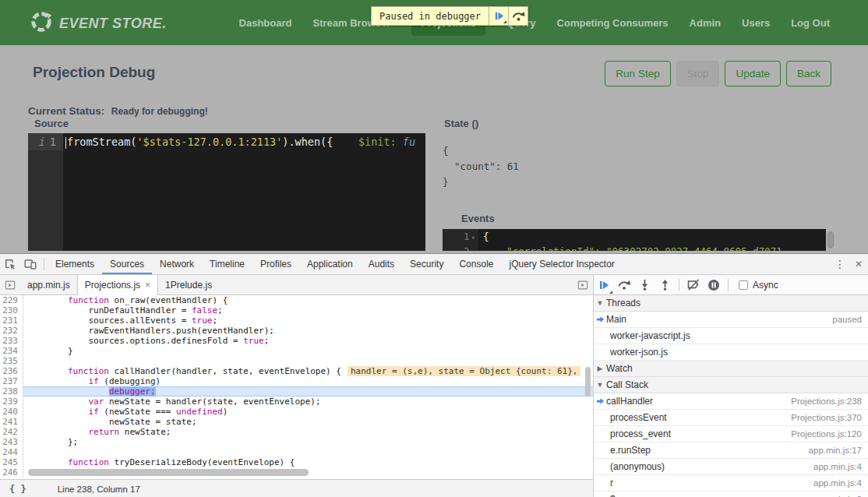 This screenshot has height=497, width=868. What do you see at coordinates (18, 489) in the screenshot?
I see `pretty-print-button: { }` at bounding box center [18, 489].